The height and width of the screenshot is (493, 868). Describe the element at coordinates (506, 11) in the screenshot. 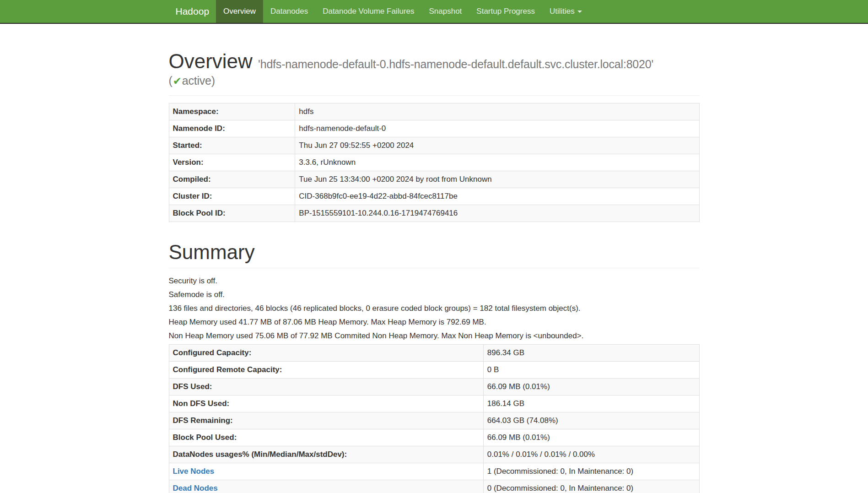

I see `tab-startup-progress: Startup Progress` at that location.